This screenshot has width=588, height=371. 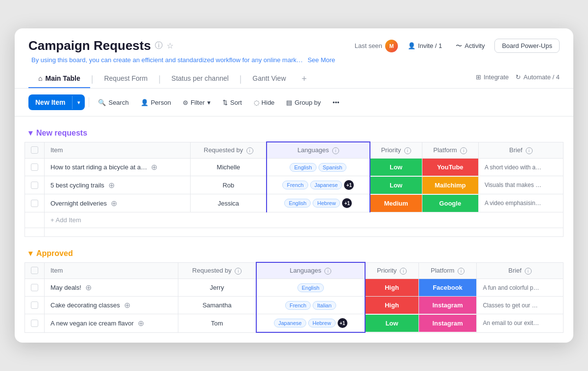 What do you see at coordinates (392, 271) in the screenshot?
I see `col-priority-header-approved: Priority i` at bounding box center [392, 271].